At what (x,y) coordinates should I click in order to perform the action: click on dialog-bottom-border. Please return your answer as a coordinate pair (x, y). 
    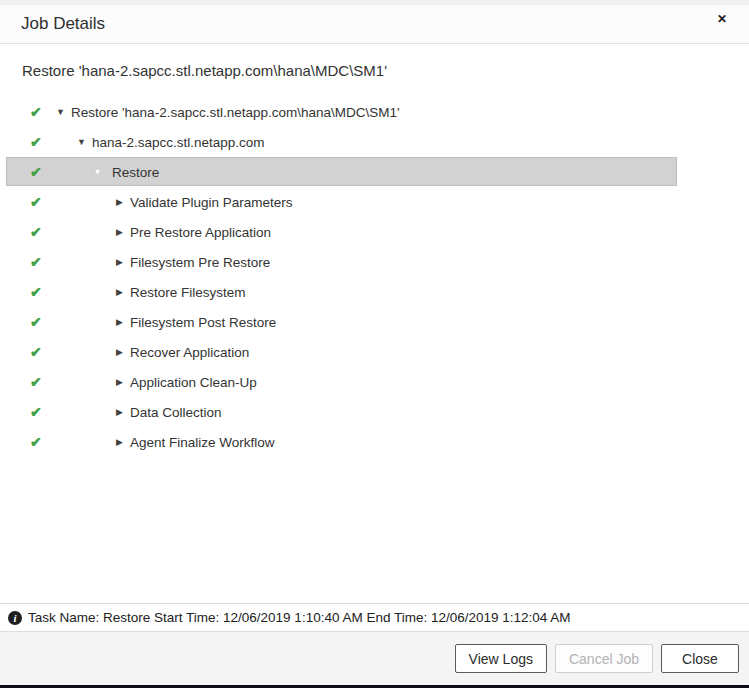
    Looking at the image, I should click on (374, 686).